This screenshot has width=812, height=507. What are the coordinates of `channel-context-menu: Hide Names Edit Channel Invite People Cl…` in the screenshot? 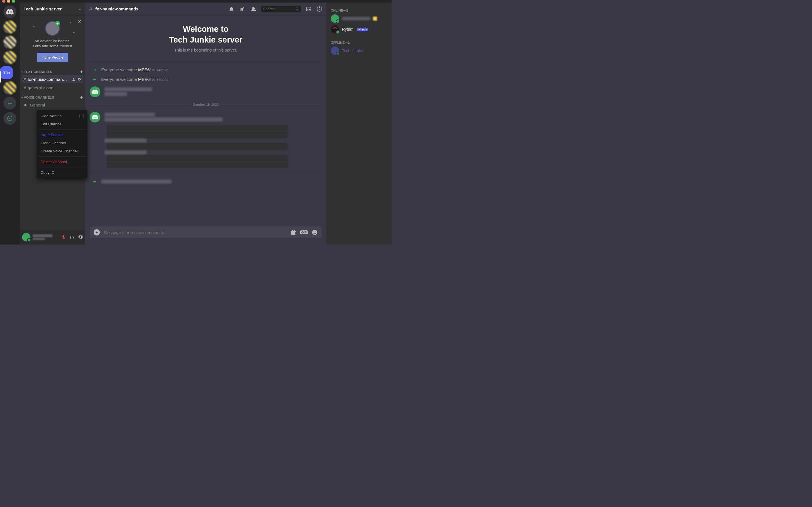 It's located at (62, 144).